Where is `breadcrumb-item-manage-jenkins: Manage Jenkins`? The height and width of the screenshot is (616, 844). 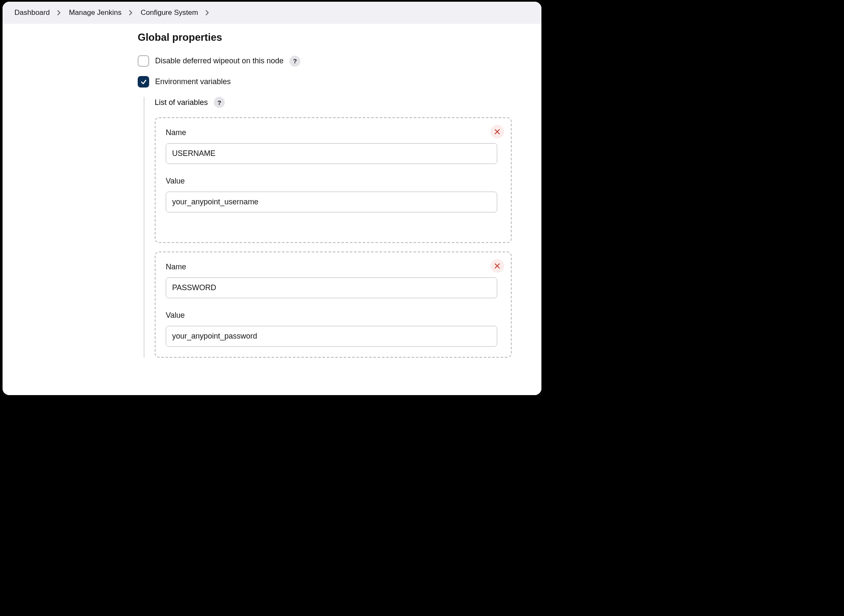 breadcrumb-item-manage-jenkins: Manage Jenkins is located at coordinates (95, 13).